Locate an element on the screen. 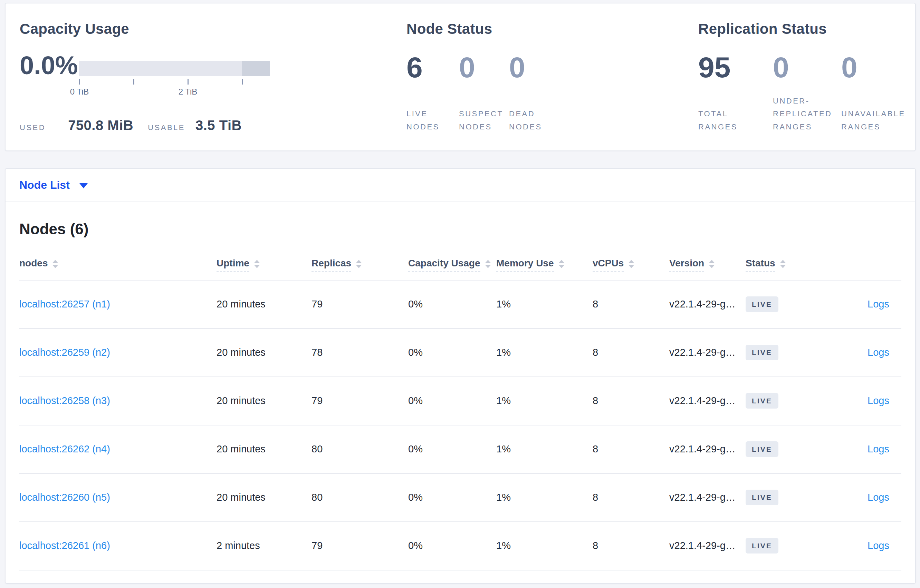 The width and height of the screenshot is (920, 588). node-status-stats: 6 LIVE NODES 0 SUSPECT NODES 0 DEAD NODE… is located at coordinates (517, 93).